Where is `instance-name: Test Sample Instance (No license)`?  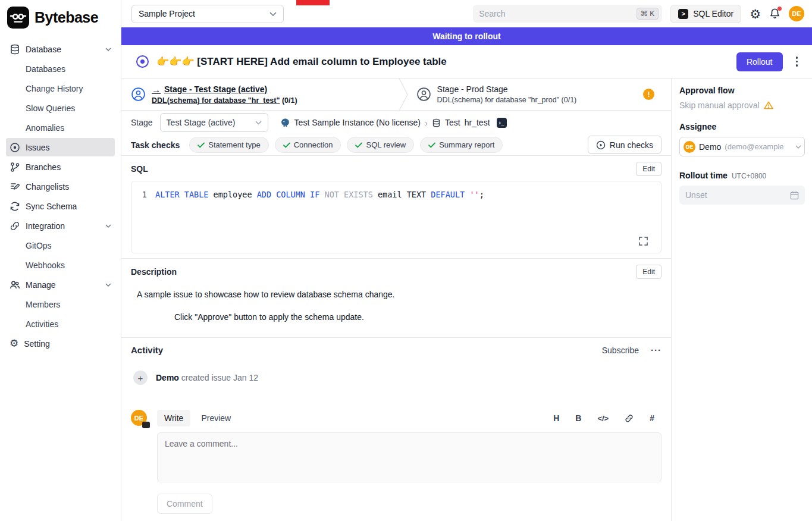
instance-name: Test Sample Instance (No license) is located at coordinates (358, 123).